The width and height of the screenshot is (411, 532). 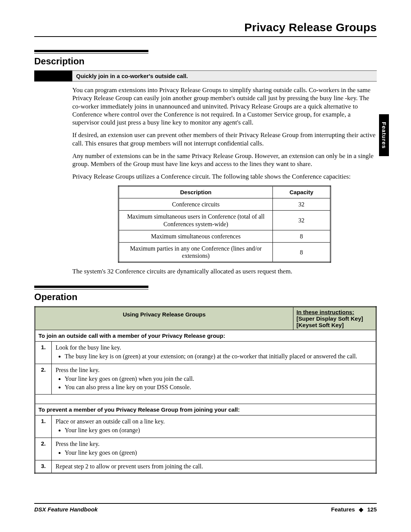 I want to click on footer-right: Features ◆ 125, so click(x=354, y=510).